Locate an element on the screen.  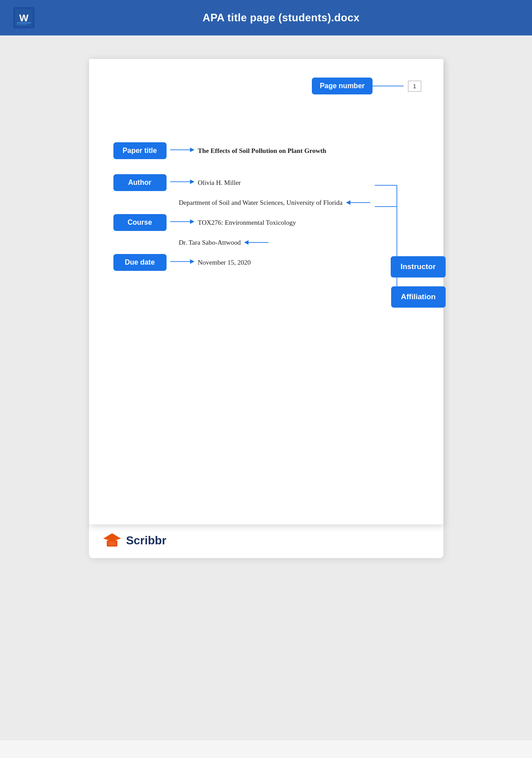
header-title: APA title page (students).docx is located at coordinates (281, 18).